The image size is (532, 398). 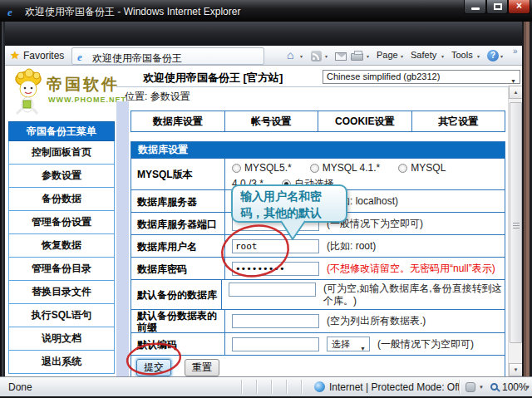 What do you see at coordinates (348, 344) in the screenshot?
I see `charset-select: 选择▼` at bounding box center [348, 344].